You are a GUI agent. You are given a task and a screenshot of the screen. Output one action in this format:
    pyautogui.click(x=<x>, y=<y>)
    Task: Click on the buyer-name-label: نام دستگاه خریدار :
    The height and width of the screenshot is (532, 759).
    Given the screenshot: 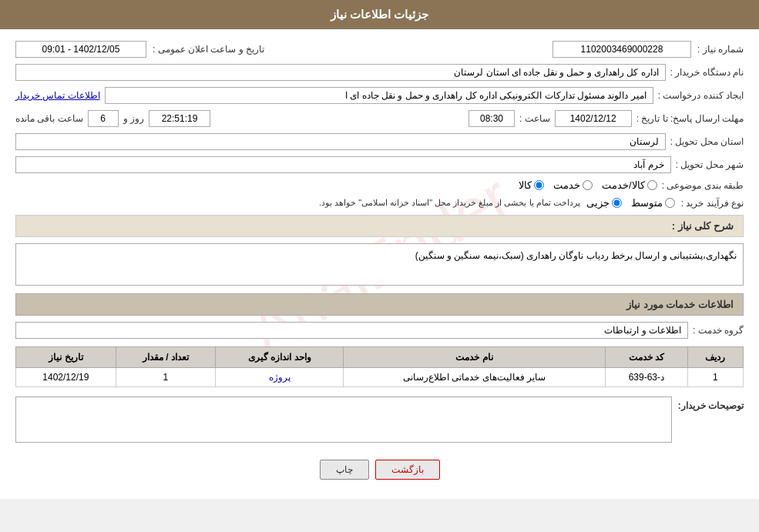 What is the action you would take?
    pyautogui.click(x=707, y=72)
    